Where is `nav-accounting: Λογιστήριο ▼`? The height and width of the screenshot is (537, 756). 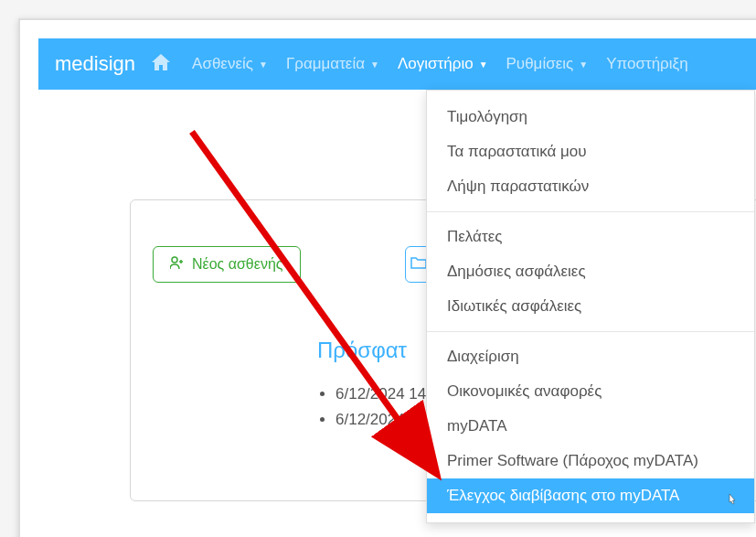
nav-accounting: Λογιστήριο ▼ is located at coordinates (442, 64).